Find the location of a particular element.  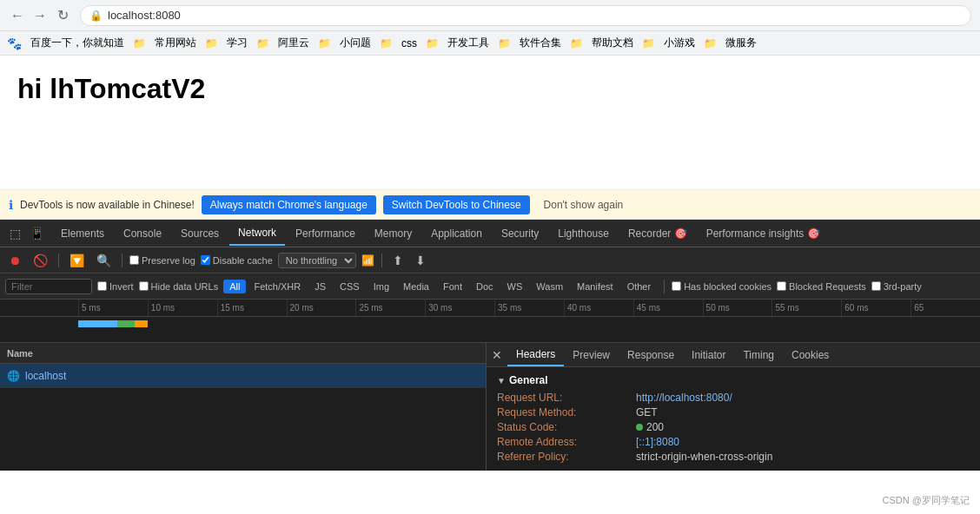

mark-10ms: 10 ms is located at coordinates (182, 307).